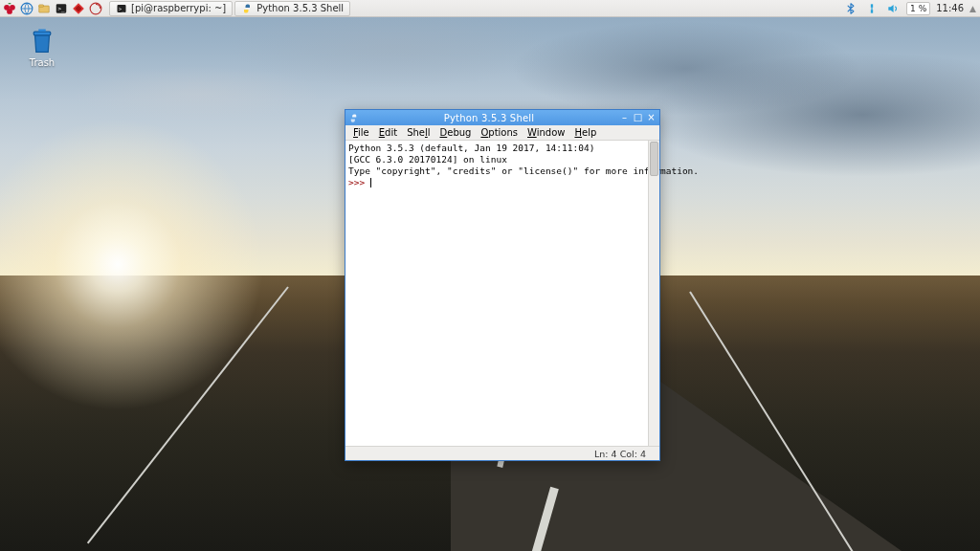  I want to click on shell-banner-line: [GCC 6.3.0 20170124] on linux, so click(428, 159).